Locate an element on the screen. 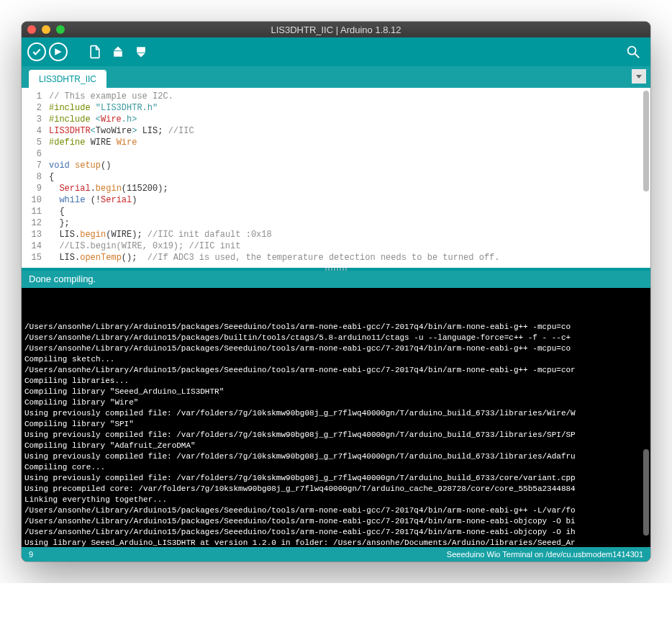 The height and width of the screenshot is (627, 672). code-line: }; is located at coordinates (350, 223).